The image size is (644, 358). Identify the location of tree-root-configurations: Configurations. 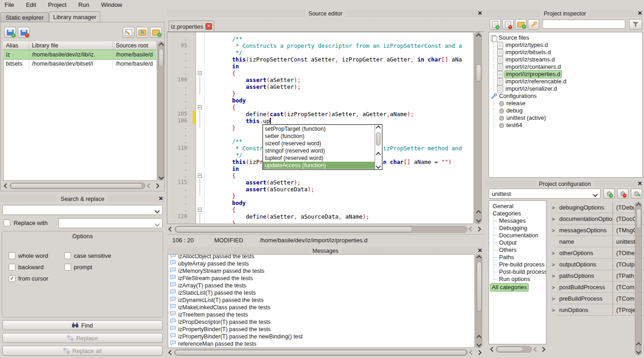
(514, 96).